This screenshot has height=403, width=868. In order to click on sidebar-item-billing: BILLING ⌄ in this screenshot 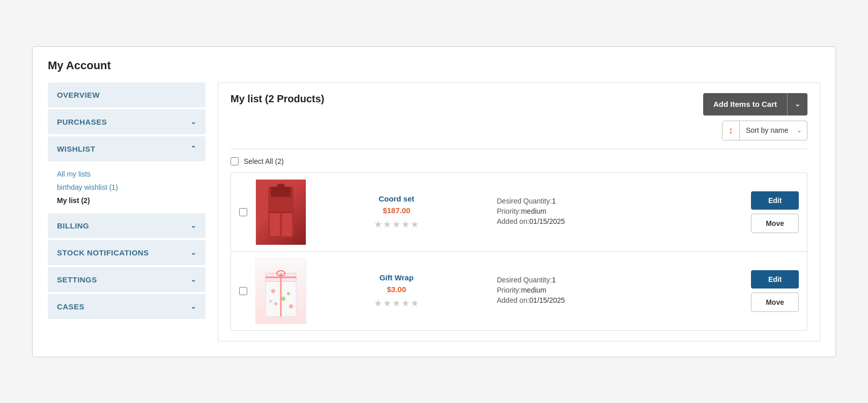, I will do `click(127, 226)`.